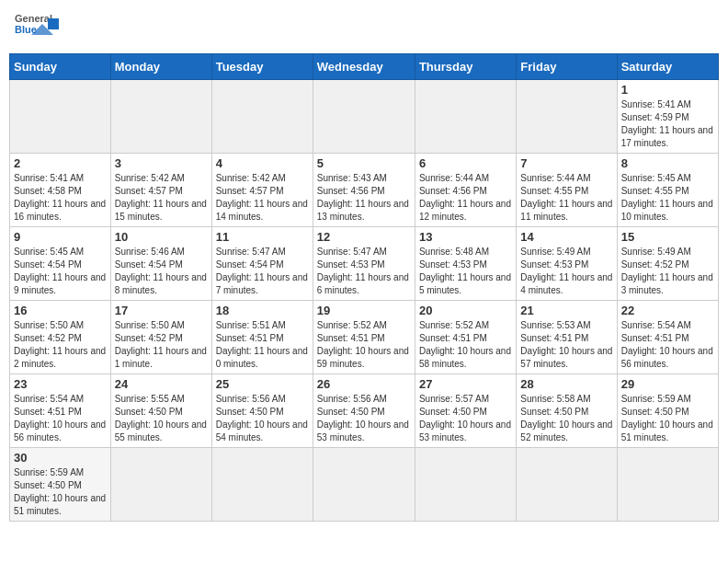 This screenshot has height=563, width=728. I want to click on calendar-cell: 30Sunrise: 5:59 AM Sunset: 4:50 PM Dayli…, so click(61, 485).